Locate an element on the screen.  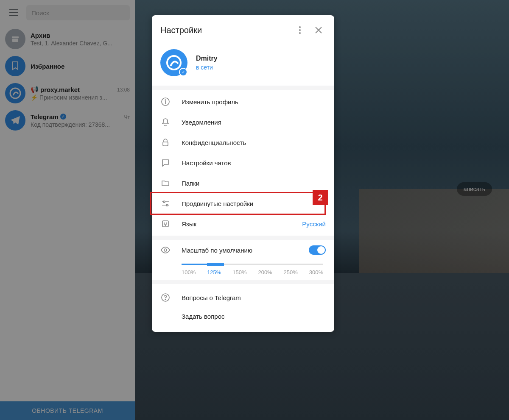
scale-option: 300% is located at coordinates (316, 272).